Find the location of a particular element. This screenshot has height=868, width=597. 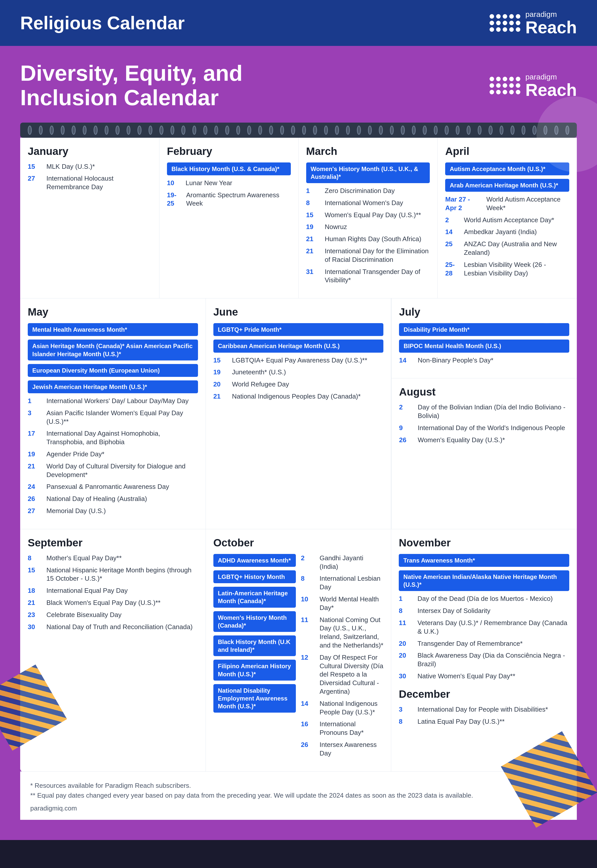

dec-event-2: 8 Latina Equal Pay Day (U.S.)** is located at coordinates (484, 721).